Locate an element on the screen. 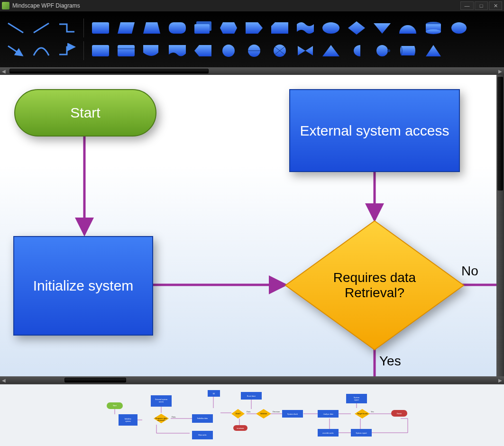 This screenshot has width=504, height=446. shape-doc-icon is located at coordinates (177, 51).